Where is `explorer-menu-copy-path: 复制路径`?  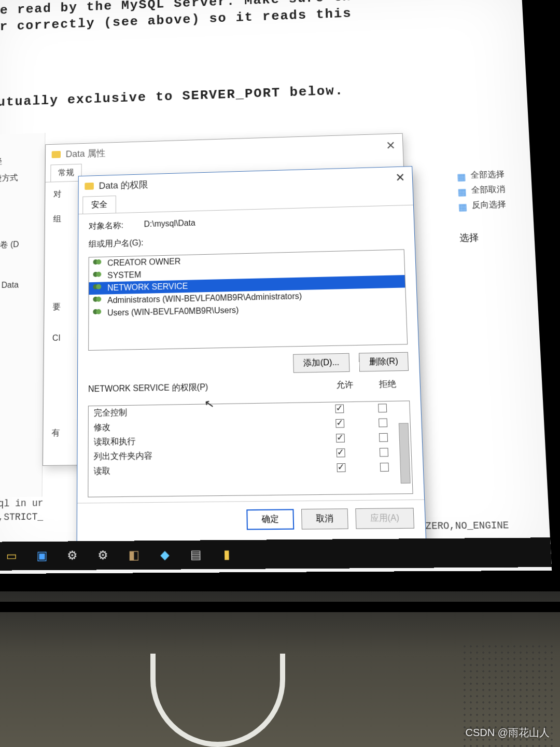
explorer-menu-copy-path: 复制路径 is located at coordinates (22, 162).